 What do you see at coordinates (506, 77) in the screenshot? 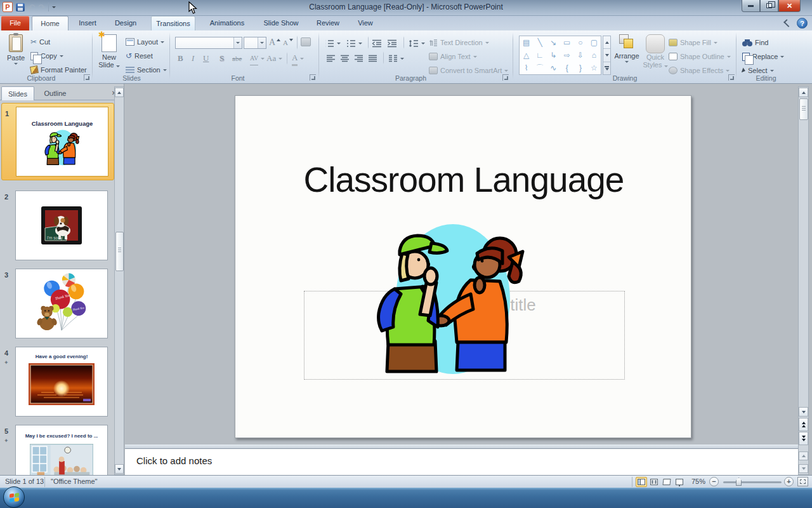
I see `paragraph-dialog-launcher` at bounding box center [506, 77].